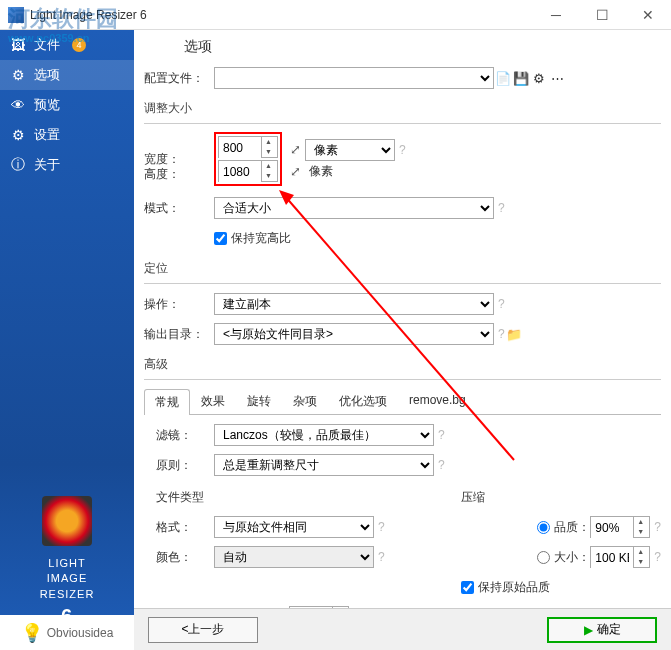 The height and width of the screenshot is (650, 671). I want to click on bulb-icon: 💡, so click(32, 633).